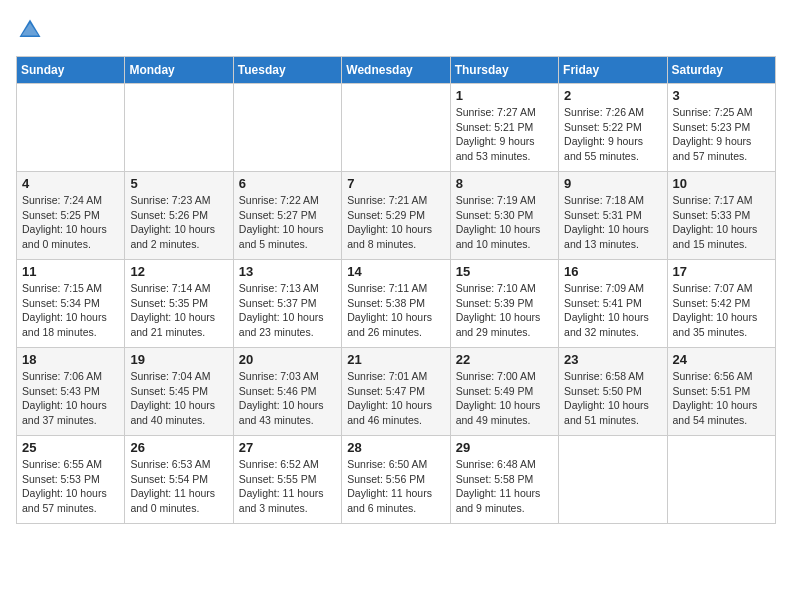  What do you see at coordinates (396, 304) in the screenshot?
I see `calendar-week-3: 11Sunrise: 7:15 AMSunset: 5:34 PMDayligh…` at bounding box center [396, 304].